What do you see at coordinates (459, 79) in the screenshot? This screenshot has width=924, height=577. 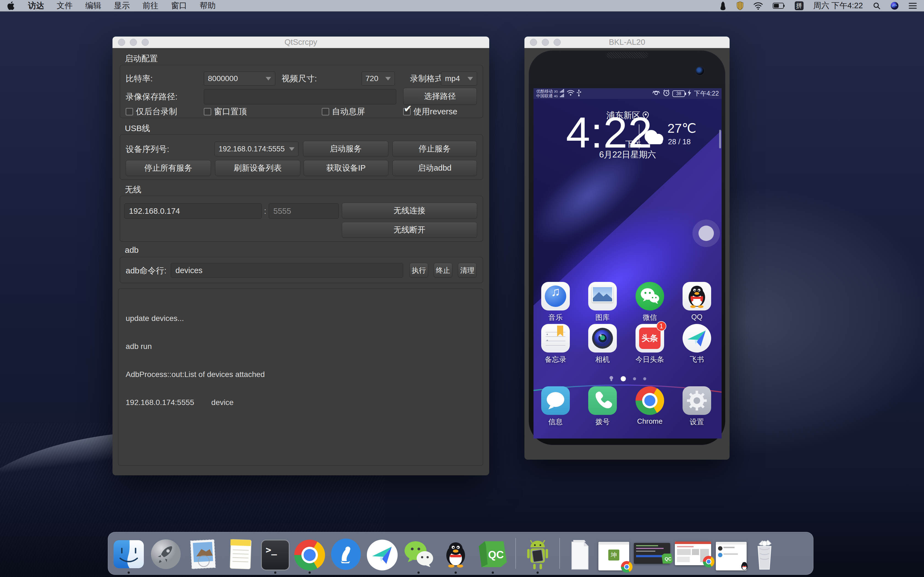 I see `record-format-combo: mp4` at bounding box center [459, 79].